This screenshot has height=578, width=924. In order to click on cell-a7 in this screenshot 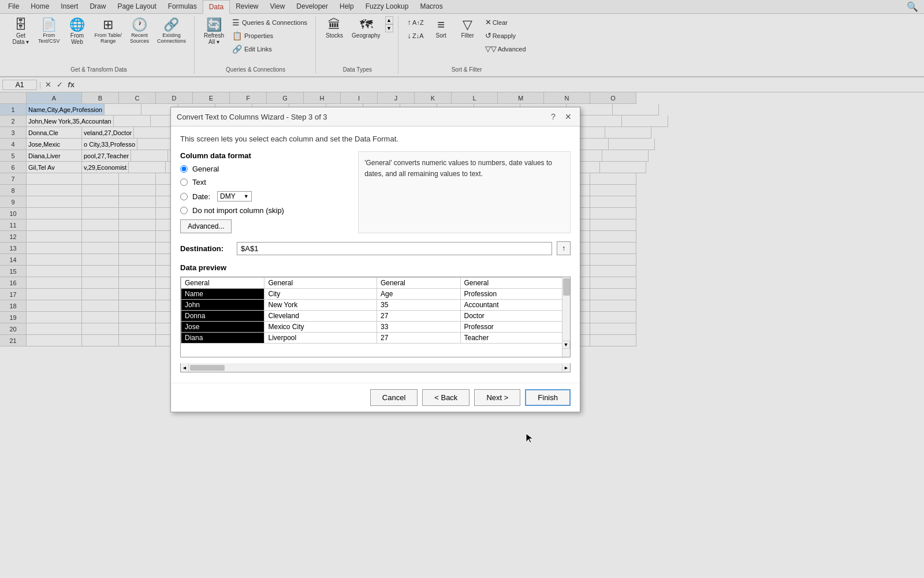, I will do `click(54, 179)`.